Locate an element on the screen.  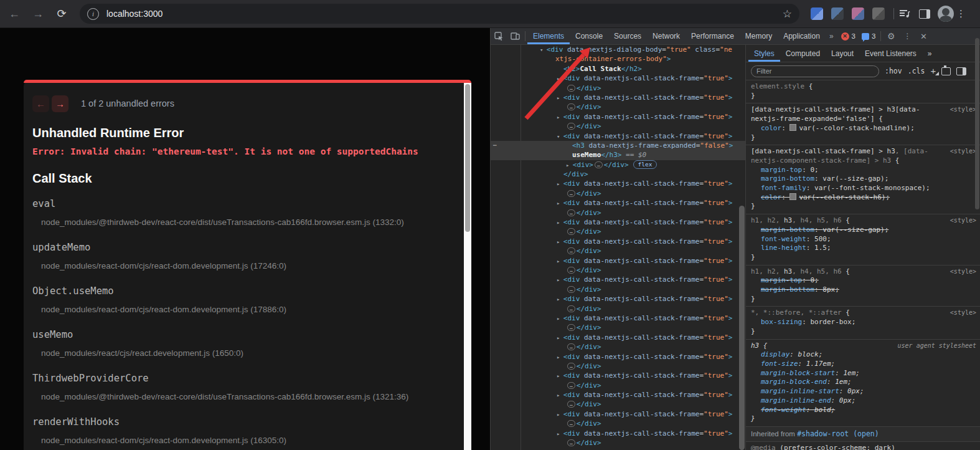
css-property: line-height: 1.5; is located at coordinates (864, 248).